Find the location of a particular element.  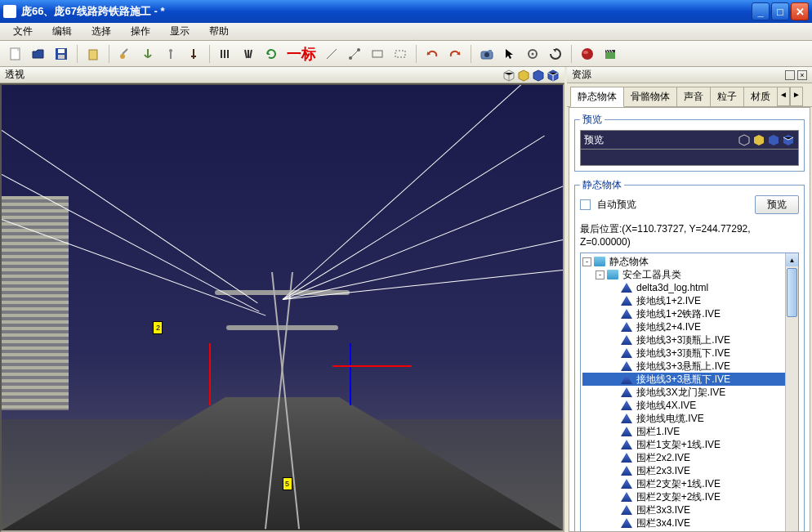

tree-item: 围栏1支架+1线.IVE is located at coordinates (689, 445).